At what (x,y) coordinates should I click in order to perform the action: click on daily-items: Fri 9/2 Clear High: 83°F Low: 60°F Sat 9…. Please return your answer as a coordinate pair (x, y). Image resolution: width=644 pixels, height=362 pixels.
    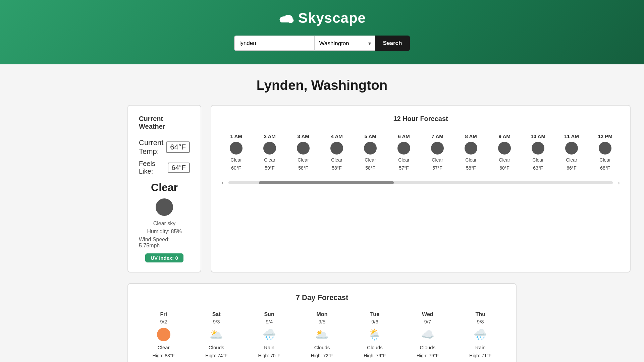
    Looking at the image, I should click on (322, 337).